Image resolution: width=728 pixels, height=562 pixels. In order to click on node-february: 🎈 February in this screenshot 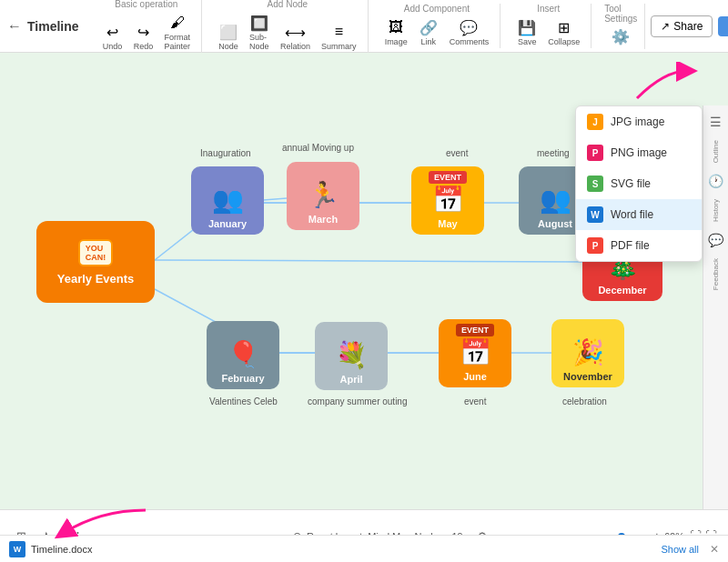, I will do `click(243, 355)`.